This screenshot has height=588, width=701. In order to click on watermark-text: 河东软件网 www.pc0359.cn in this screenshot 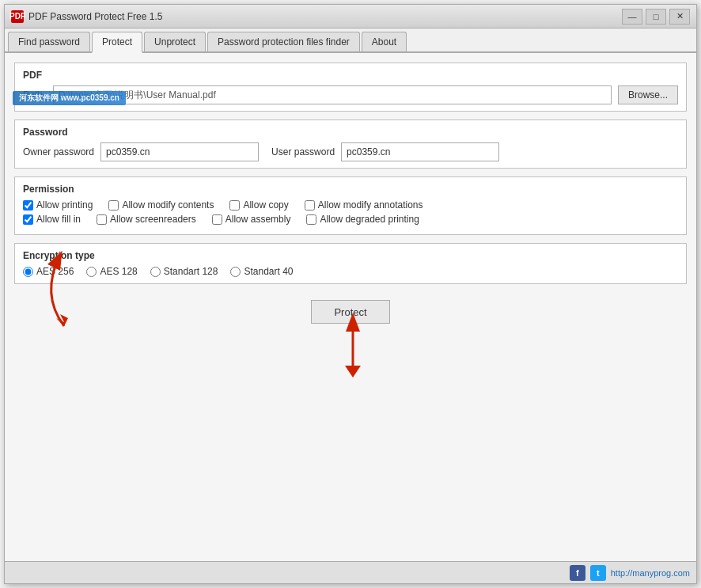, I will do `click(70, 98)`.